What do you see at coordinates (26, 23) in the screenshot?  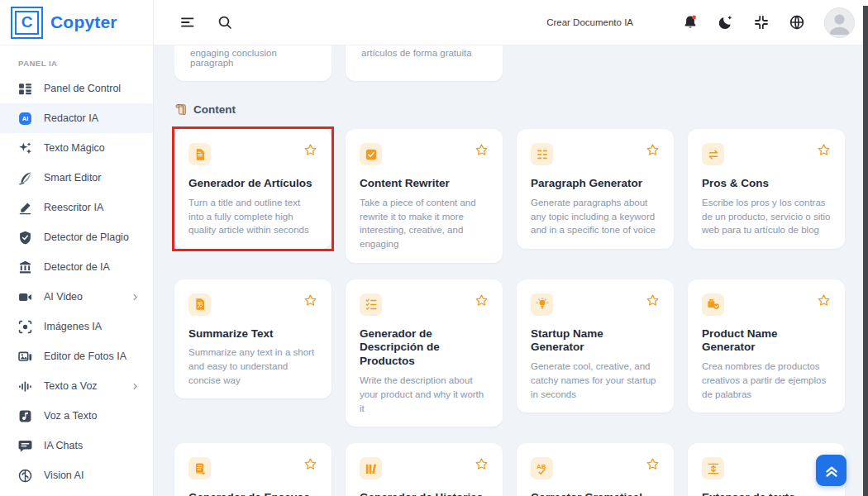 I see `brand-logo-box: C` at bounding box center [26, 23].